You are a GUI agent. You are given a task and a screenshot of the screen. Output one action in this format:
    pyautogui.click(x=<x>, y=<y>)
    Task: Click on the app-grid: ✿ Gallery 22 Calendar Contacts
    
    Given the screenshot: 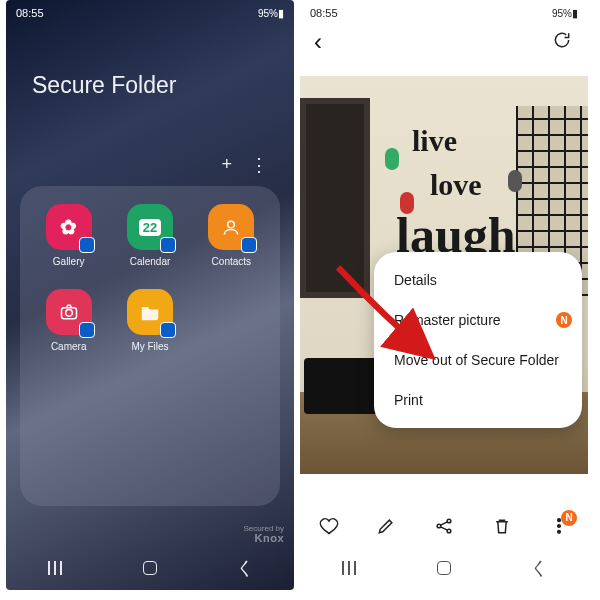 What is the action you would take?
    pyautogui.click(x=150, y=278)
    